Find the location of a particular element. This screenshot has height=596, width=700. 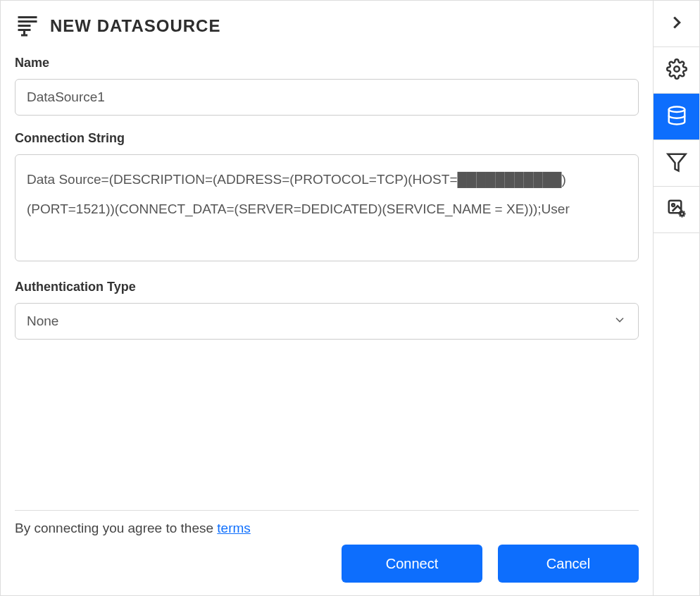

cancel-button: Cancel is located at coordinates (568, 564).